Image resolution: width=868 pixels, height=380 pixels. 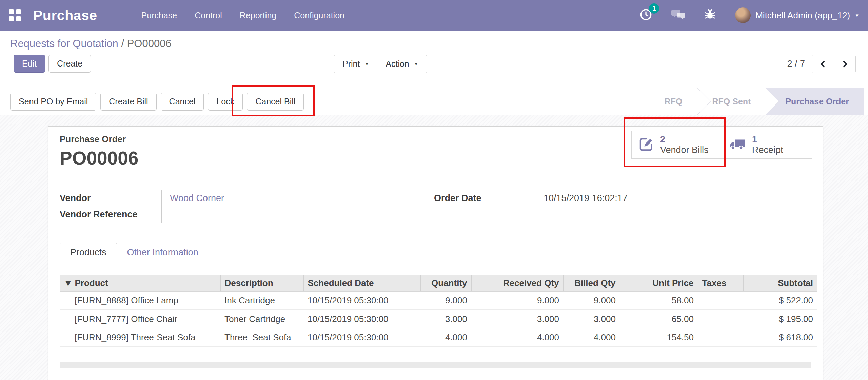 I want to click on chat-bubbles-icon, so click(x=678, y=15).